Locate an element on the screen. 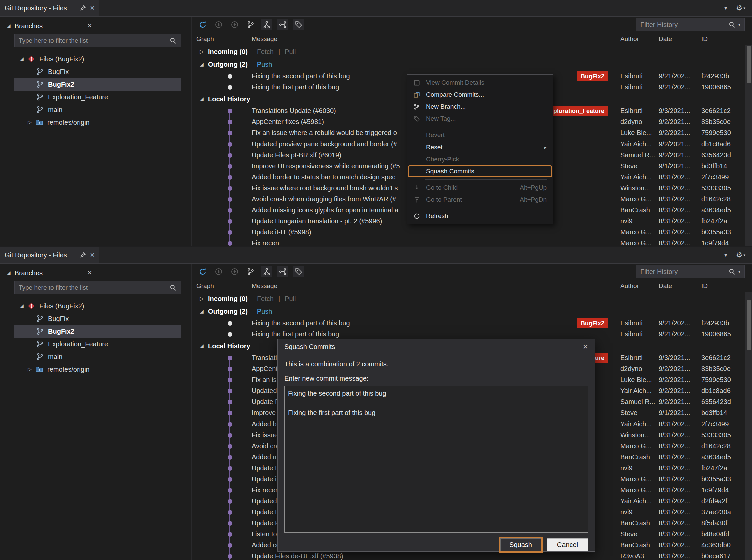 The height and width of the screenshot is (560, 752). menu-separator is located at coordinates (487, 127).